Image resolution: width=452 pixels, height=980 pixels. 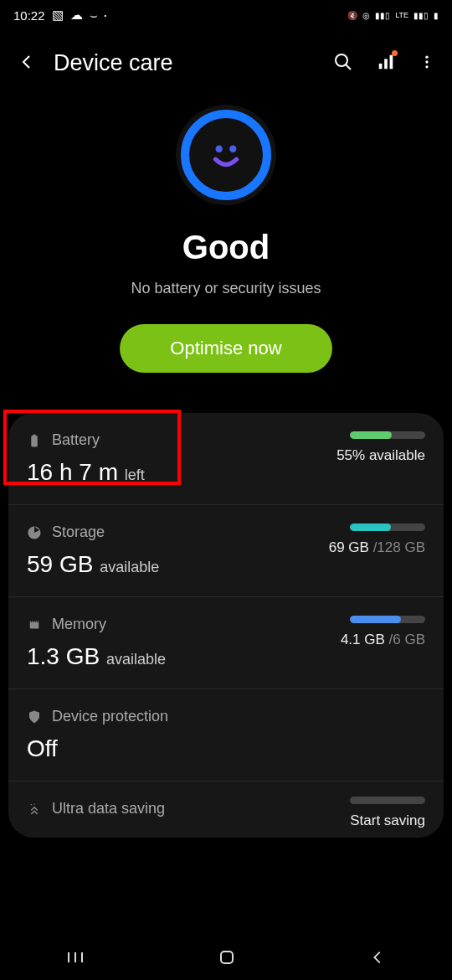 What do you see at coordinates (388, 620) in the screenshot?
I see `memory-bar` at bounding box center [388, 620].